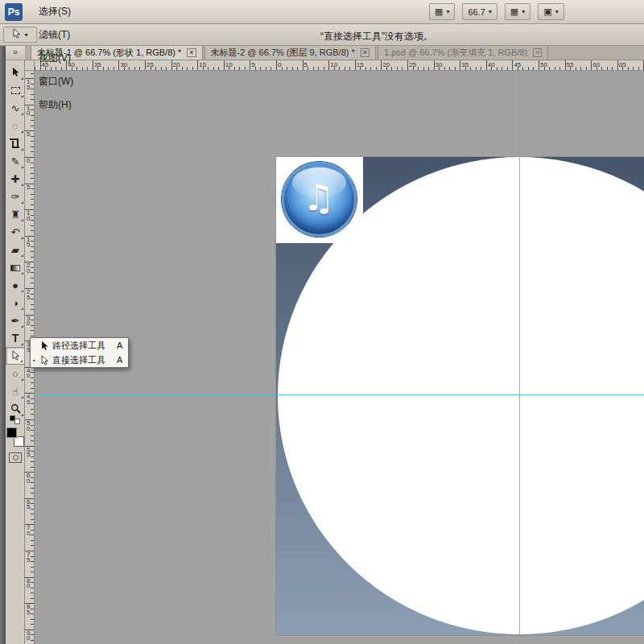  What do you see at coordinates (442, 11) in the screenshot?
I see `view-extras-button: ▦▾` at bounding box center [442, 11].